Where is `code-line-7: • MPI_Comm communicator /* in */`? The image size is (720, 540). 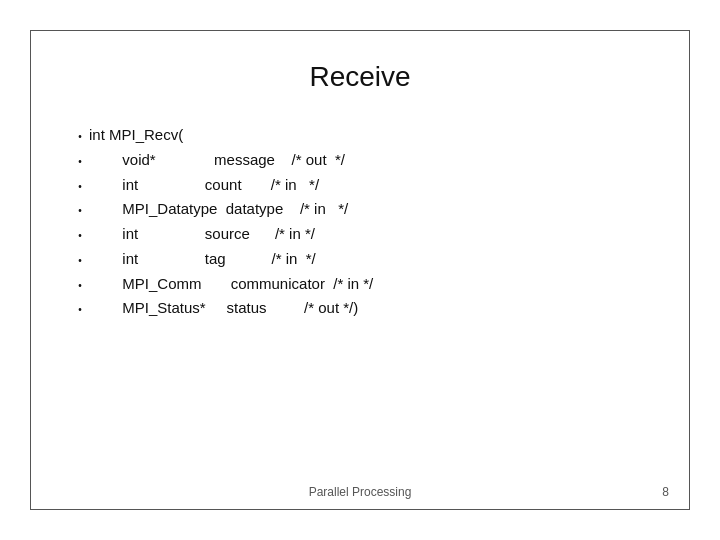
code-line-7: • MPI_Comm communicator /* in */ is located at coordinates (360, 284).